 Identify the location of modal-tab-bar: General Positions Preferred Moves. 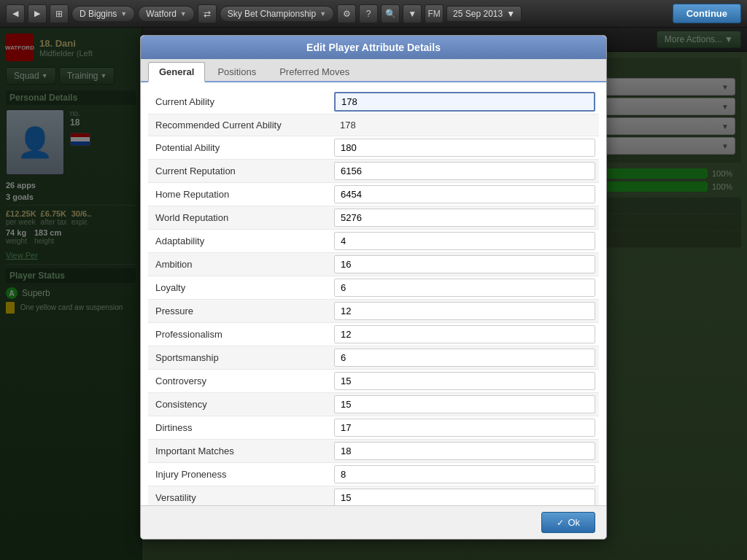
(374, 71).